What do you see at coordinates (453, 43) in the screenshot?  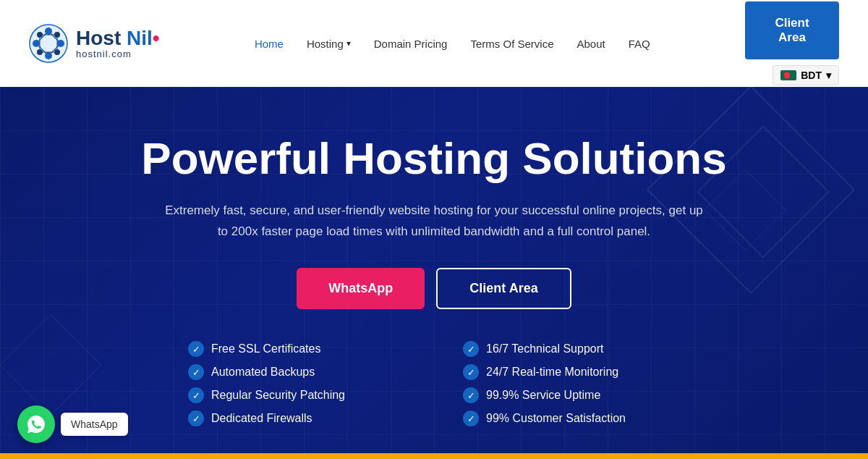 I see `nav-links: Home Hosting Domain Pricing Terms Of Ser…` at bounding box center [453, 43].